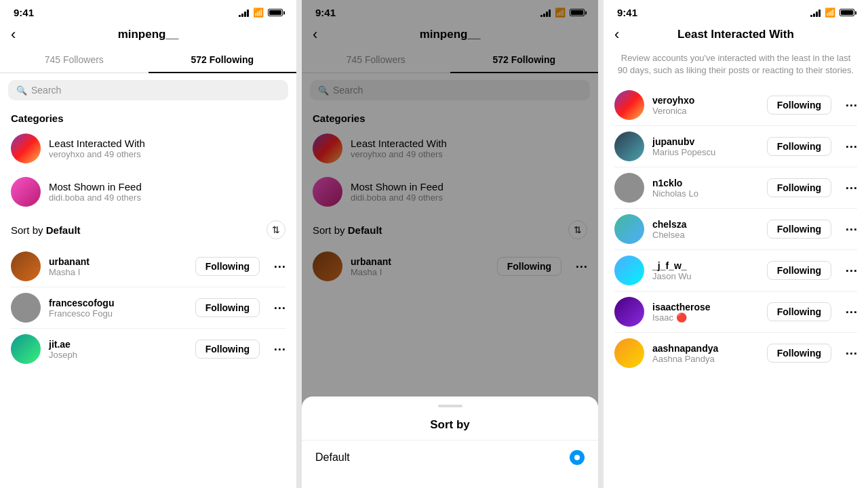 This screenshot has width=868, height=488. I want to click on user-info-left-1: francescofogu Francesco Fogu, so click(118, 308).